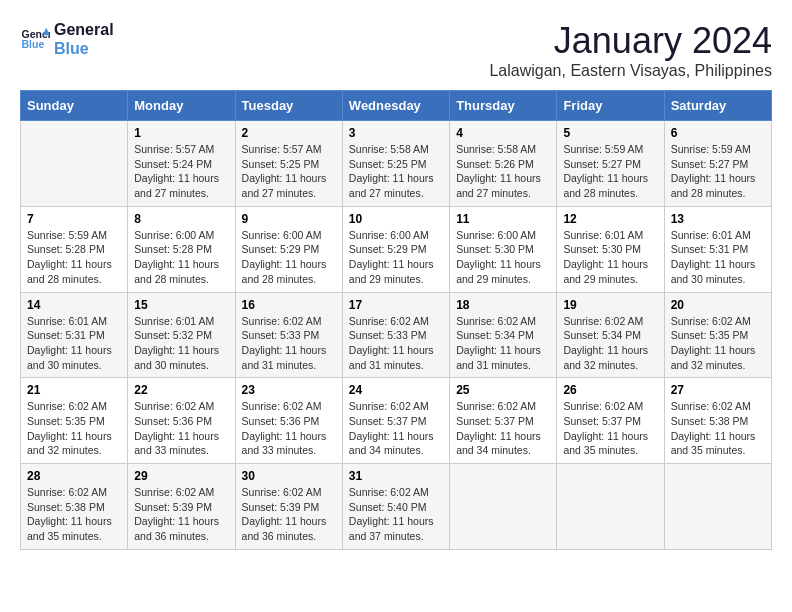  I want to click on day-cell: 24Sunrise: 6:02 AM Sunset: 5:37 PM Dayli…, so click(396, 421).